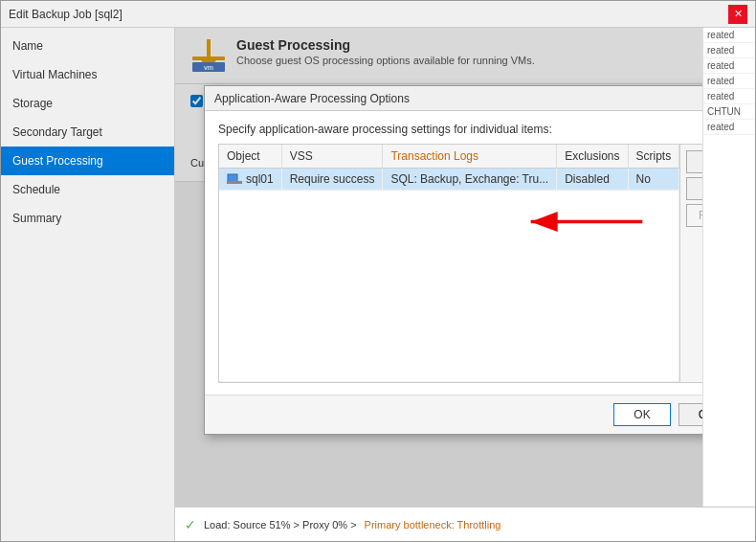  I want to click on sidebar-item-name: Name, so click(88, 46).